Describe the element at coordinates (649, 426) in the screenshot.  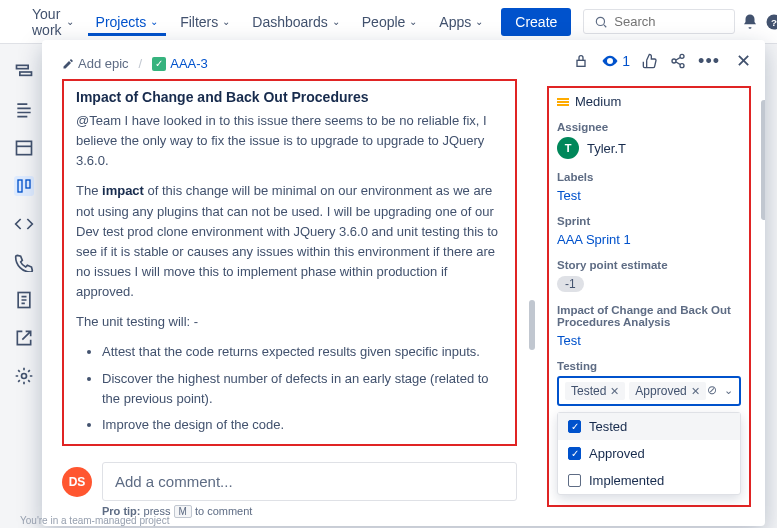
I see `dropdown-option: ✓Tested` at that location.